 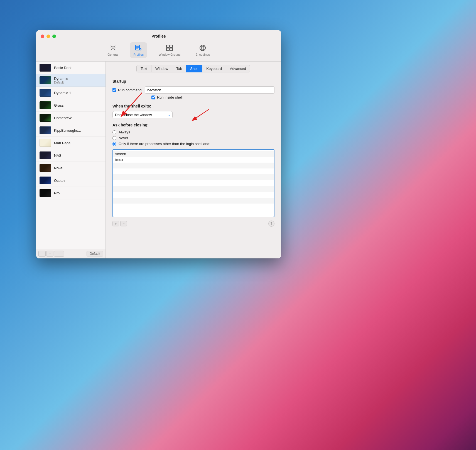 I want to click on set-default-button: Default, so click(x=95, y=254).